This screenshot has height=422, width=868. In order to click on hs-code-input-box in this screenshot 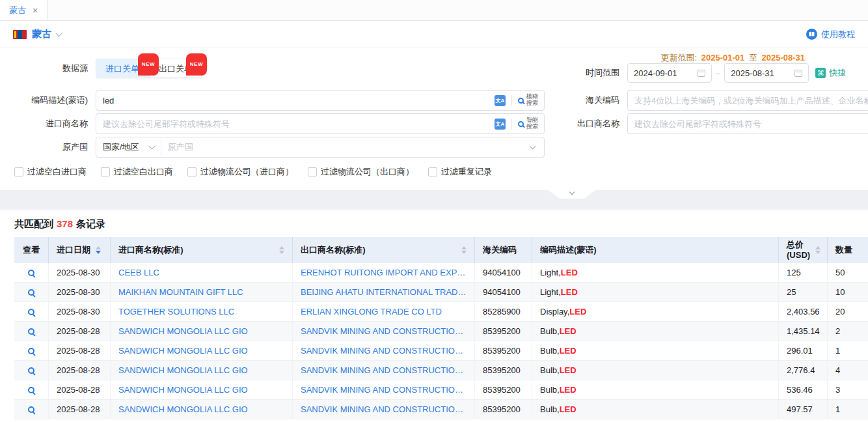, I will do `click(748, 100)`.